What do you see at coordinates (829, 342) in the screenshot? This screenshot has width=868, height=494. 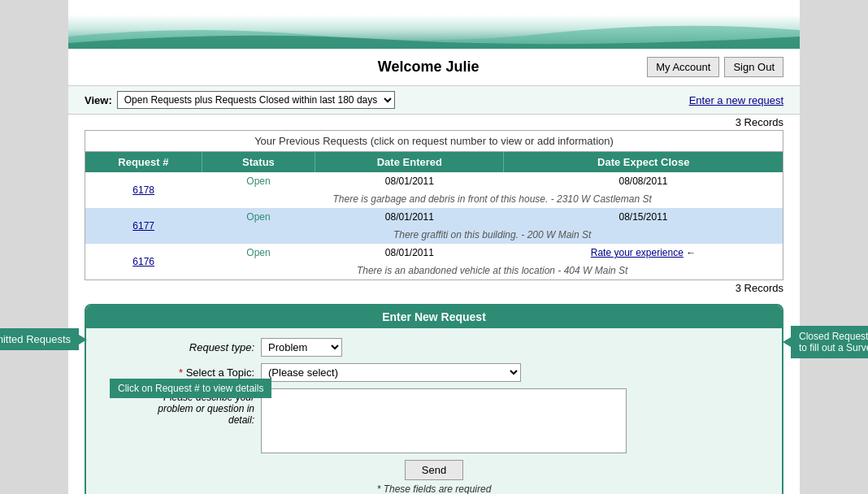 I see `closed-requests-callout: Closed Requests offer option to fill out…` at bounding box center [829, 342].